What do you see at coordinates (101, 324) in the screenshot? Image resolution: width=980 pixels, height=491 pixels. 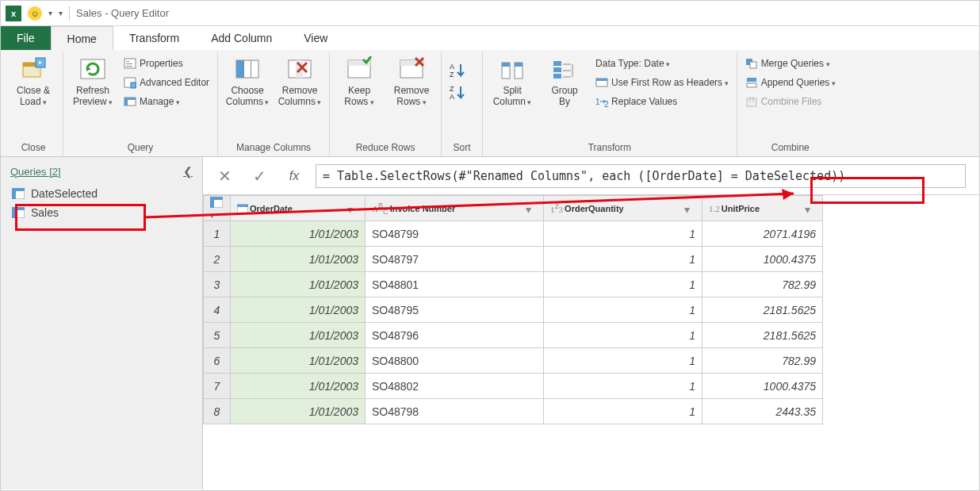 I see `queries-pane: Queries [2] ❮ DateSelected Sales` at bounding box center [101, 324].